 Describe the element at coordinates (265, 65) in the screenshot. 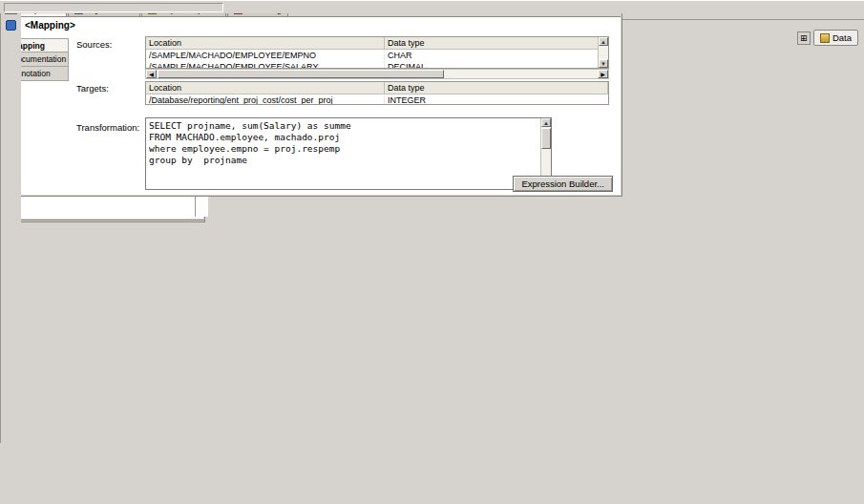

I see `cell-location: /SAMPLE/MACHADO/EMPLOYEE/SALARY` at that location.